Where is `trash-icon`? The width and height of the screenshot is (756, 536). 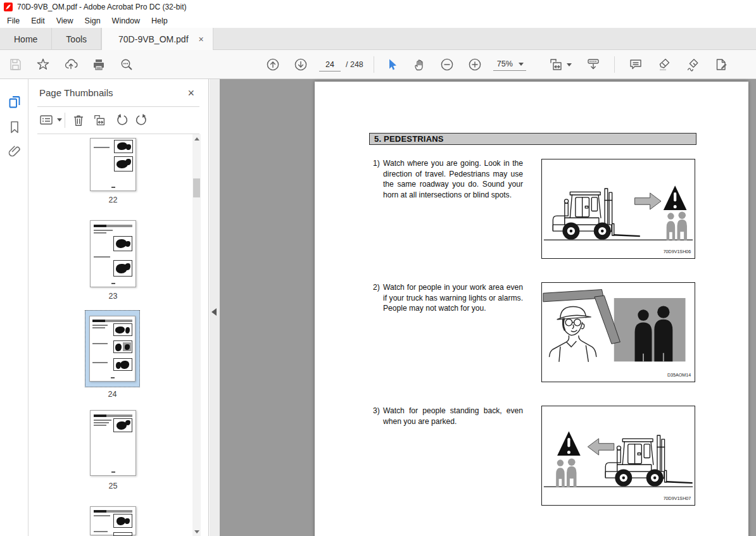
trash-icon is located at coordinates (79, 120).